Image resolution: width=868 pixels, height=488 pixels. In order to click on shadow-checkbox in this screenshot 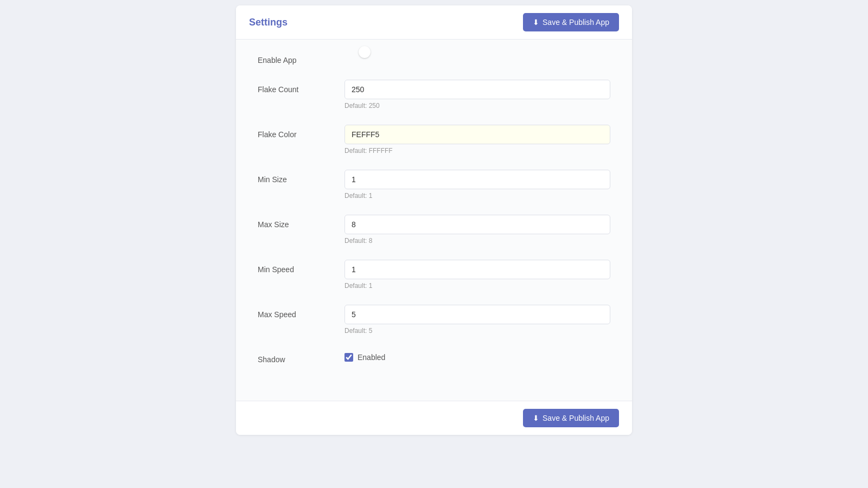, I will do `click(349, 357)`.